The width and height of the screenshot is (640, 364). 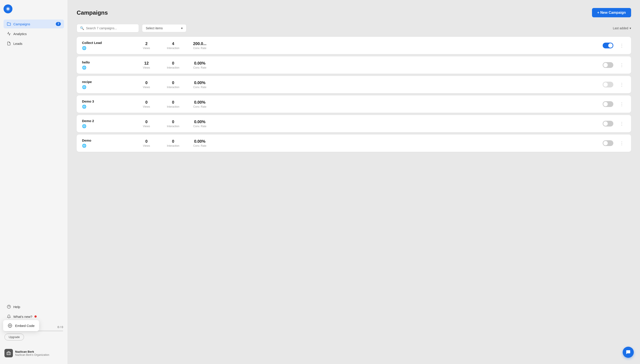 What do you see at coordinates (23, 316) in the screenshot?
I see `sidebar-item-label-whats-new: What's new?` at bounding box center [23, 316].